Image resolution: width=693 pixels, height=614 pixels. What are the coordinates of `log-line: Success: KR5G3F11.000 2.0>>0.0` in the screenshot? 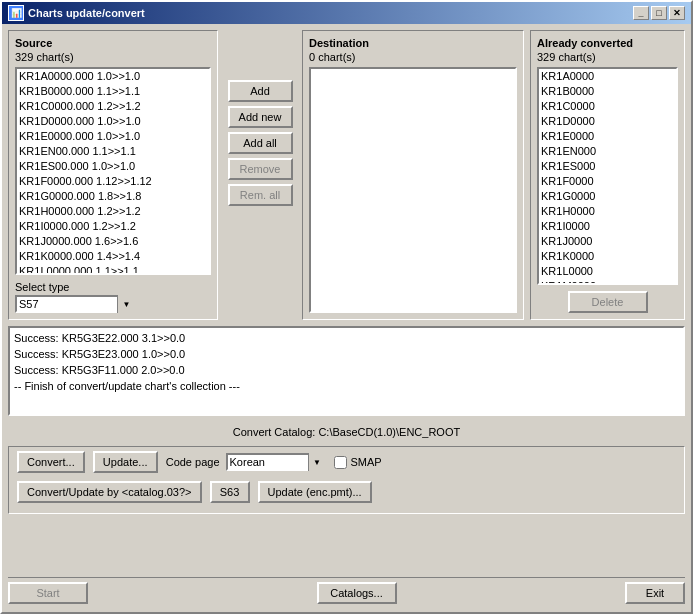 It's located at (346, 370).